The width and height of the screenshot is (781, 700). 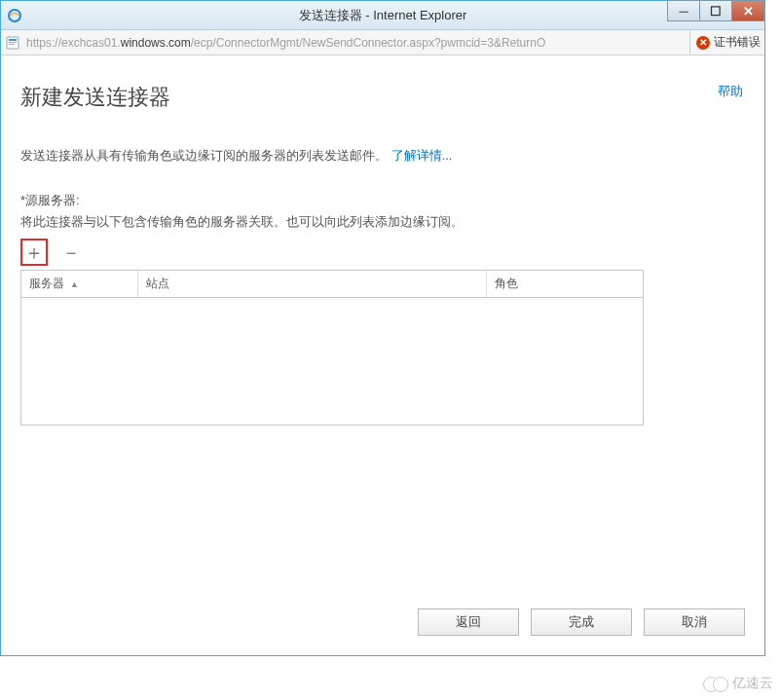 I want to click on page-title: 新建发送连接器, so click(x=383, y=97).